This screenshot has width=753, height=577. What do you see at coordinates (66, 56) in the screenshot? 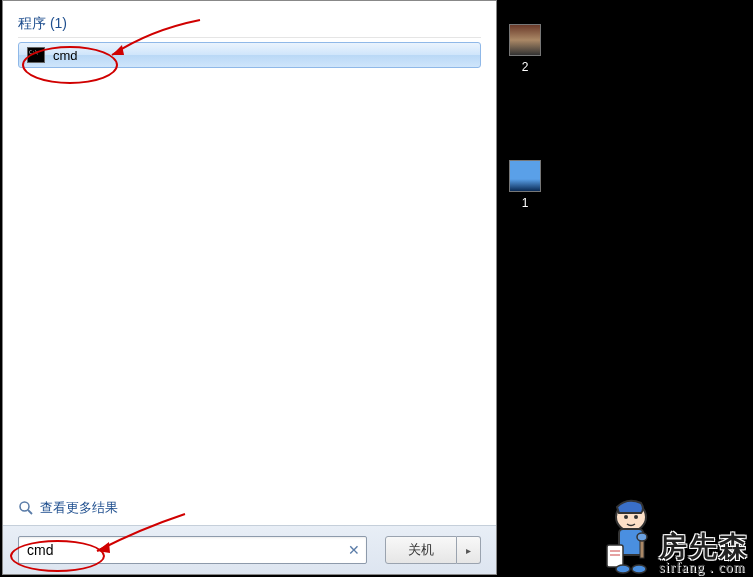
I see `result-label: cmd` at bounding box center [66, 56].